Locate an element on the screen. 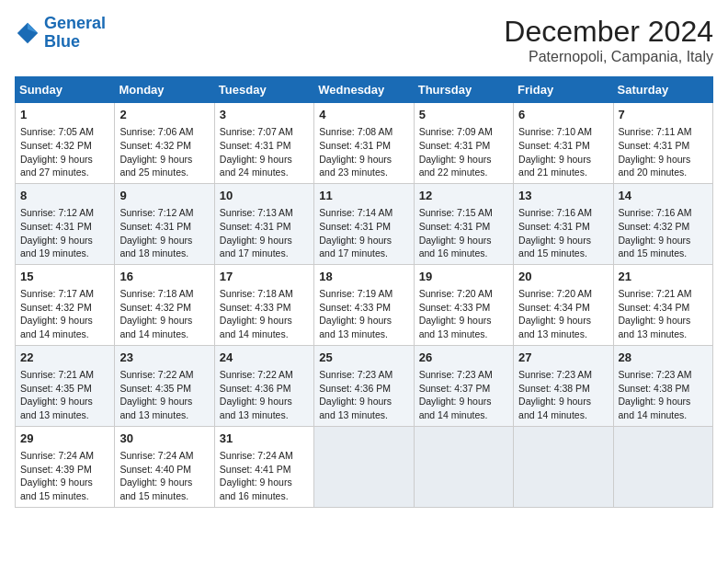 This screenshot has height=563, width=728. day-info-line: and 14 minutes. is located at coordinates (164, 335).